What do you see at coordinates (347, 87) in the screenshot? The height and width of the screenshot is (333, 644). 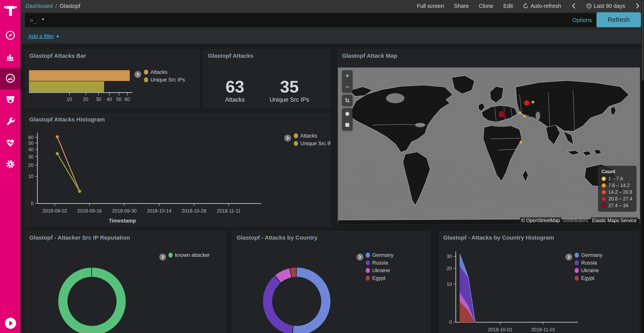 I see `map-zoom-out-button: −` at bounding box center [347, 87].